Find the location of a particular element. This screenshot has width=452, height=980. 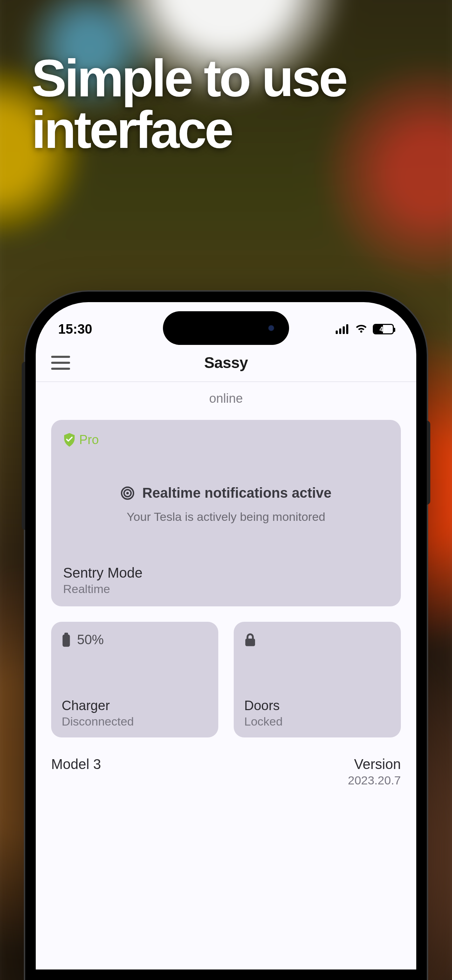

battery-icon: 48 is located at coordinates (384, 329).